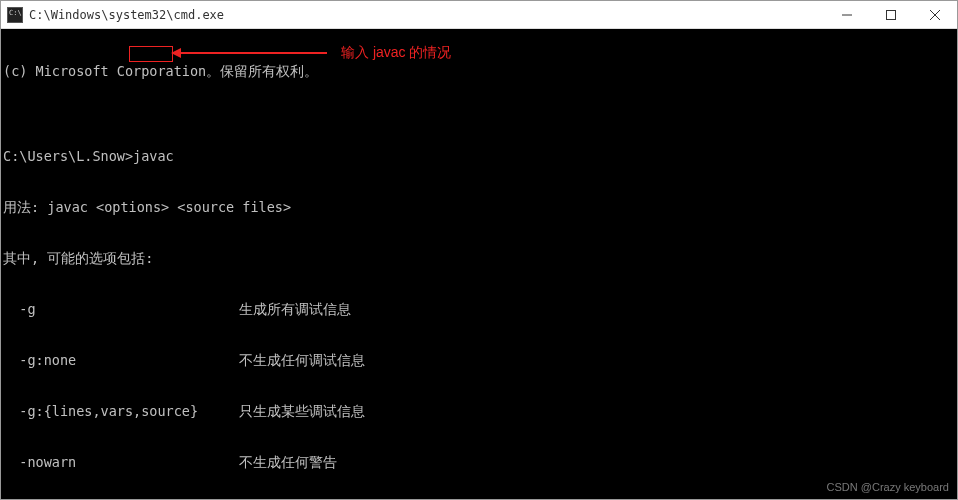  Describe the element at coordinates (479, 412) in the screenshot. I see `output-line: -g:{lines,vars,source} 只生成某些调试信息` at that location.